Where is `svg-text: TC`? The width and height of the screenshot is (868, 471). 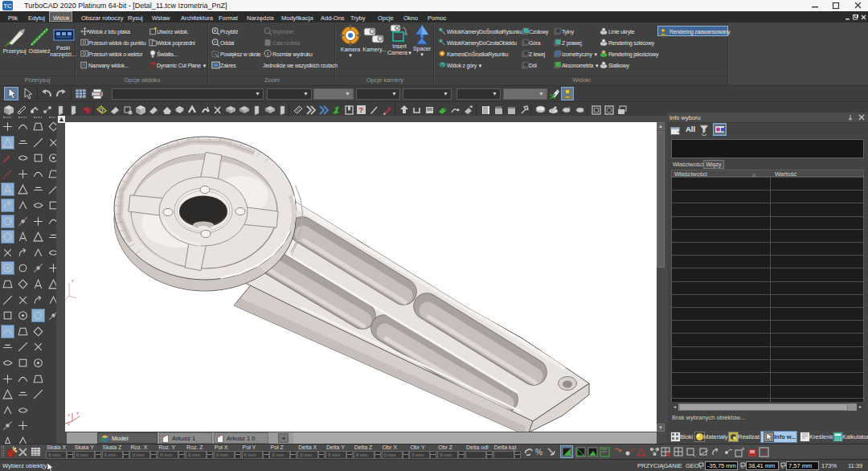
svg-text: TC is located at coordinates (8, 6).